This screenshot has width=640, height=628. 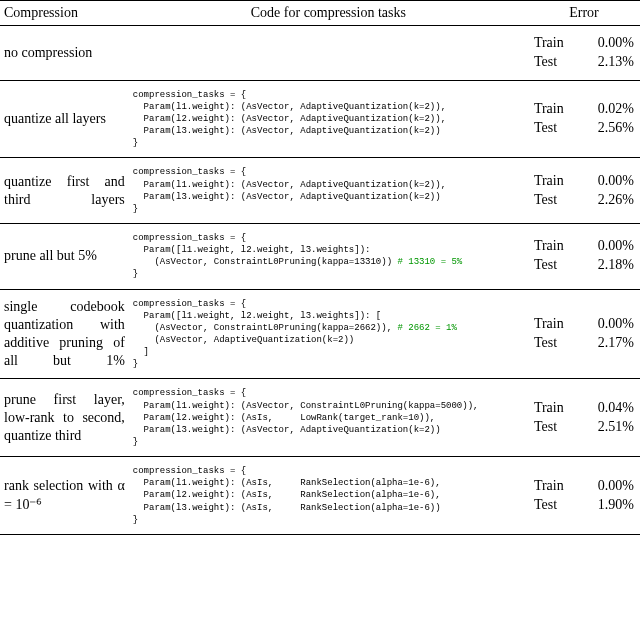 What do you see at coordinates (287, 495) in the screenshot?
I see `code-line: Param(l2.weight): (AsIs, RankSelection(a…` at bounding box center [287, 495].